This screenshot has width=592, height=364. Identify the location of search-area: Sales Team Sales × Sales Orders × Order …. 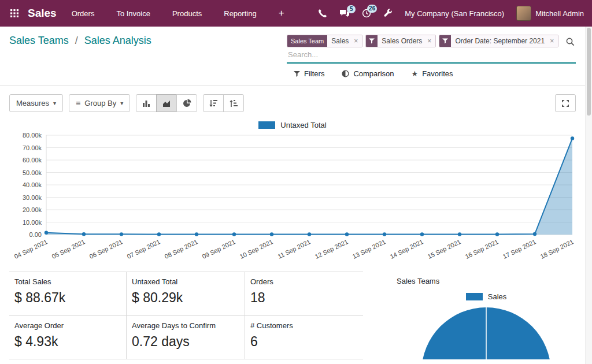
(431, 57).